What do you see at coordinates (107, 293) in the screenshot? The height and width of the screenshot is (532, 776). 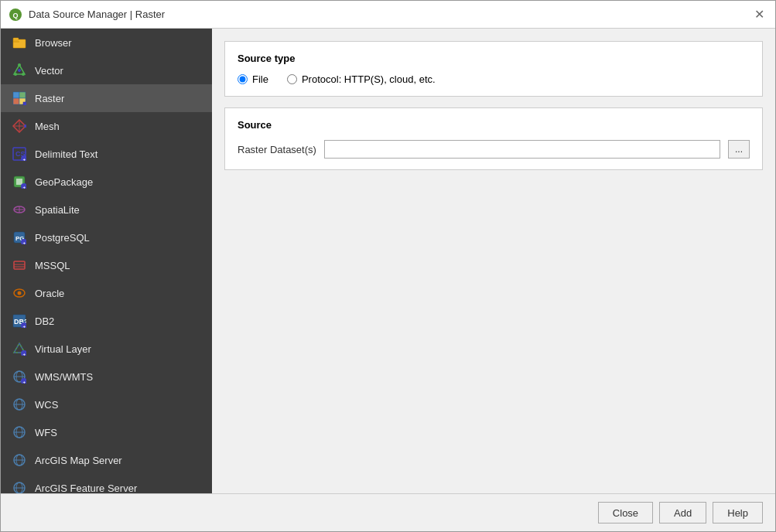 I see `sidebar-item-oracle: Oracle` at bounding box center [107, 293].